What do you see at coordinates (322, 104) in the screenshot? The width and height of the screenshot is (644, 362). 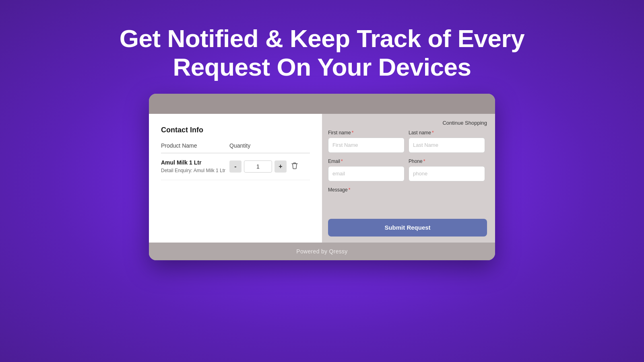 I see `app-top-bar` at bounding box center [322, 104].